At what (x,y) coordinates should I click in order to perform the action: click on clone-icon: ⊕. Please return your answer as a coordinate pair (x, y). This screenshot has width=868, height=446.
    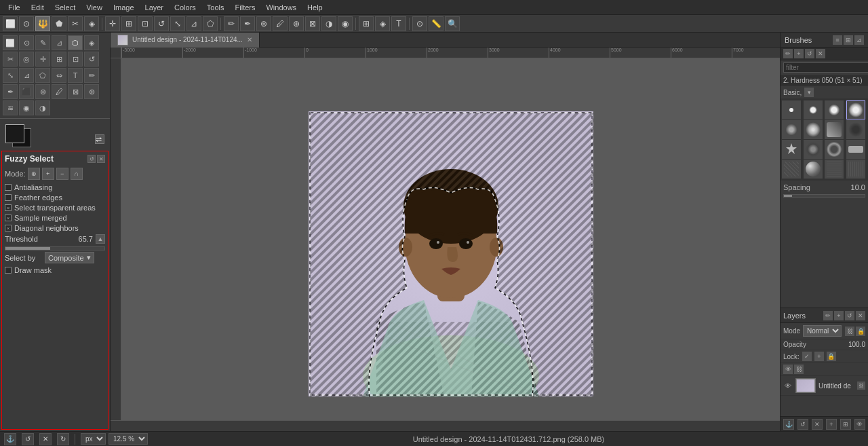
    Looking at the image, I should click on (92, 92).